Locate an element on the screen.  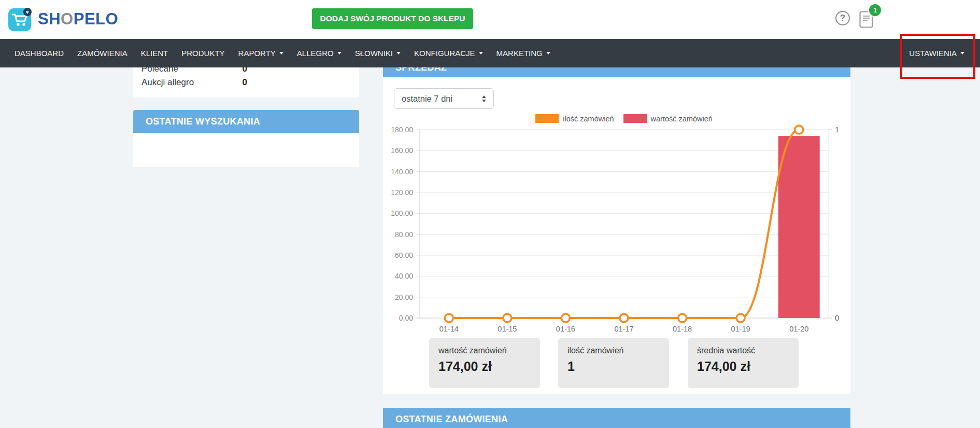
x-axis-tick: 01-20 is located at coordinates (799, 329).